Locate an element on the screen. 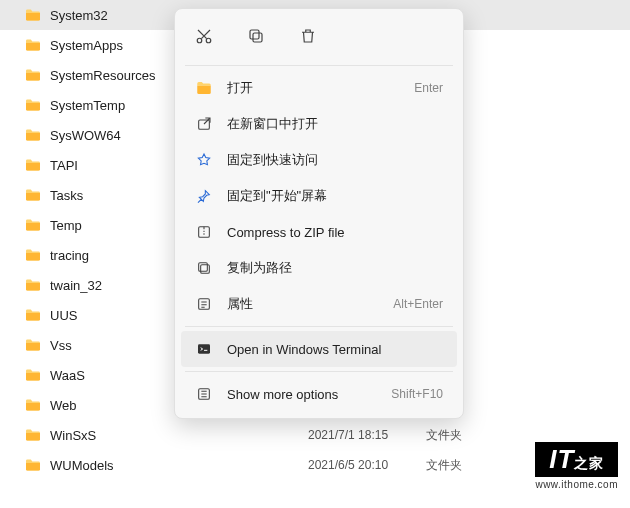 The image size is (630, 508). copy-button is located at coordinates (256, 36).